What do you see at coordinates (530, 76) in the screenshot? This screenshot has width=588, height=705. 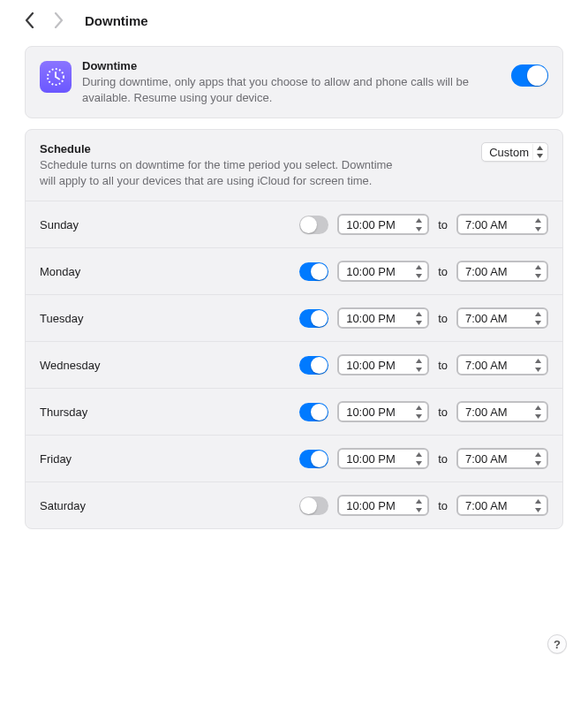 I see `downtime-master-switch` at bounding box center [530, 76].